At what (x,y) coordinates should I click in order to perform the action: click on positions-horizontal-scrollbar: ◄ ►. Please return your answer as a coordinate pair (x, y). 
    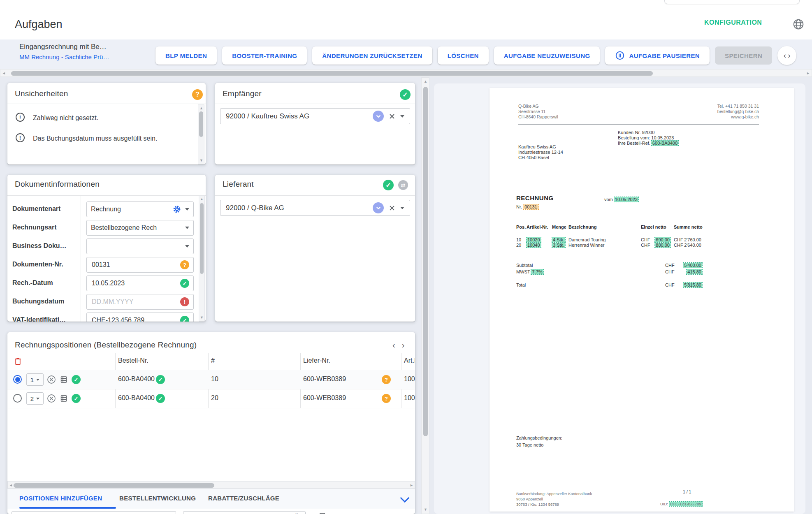
    Looking at the image, I should click on (211, 485).